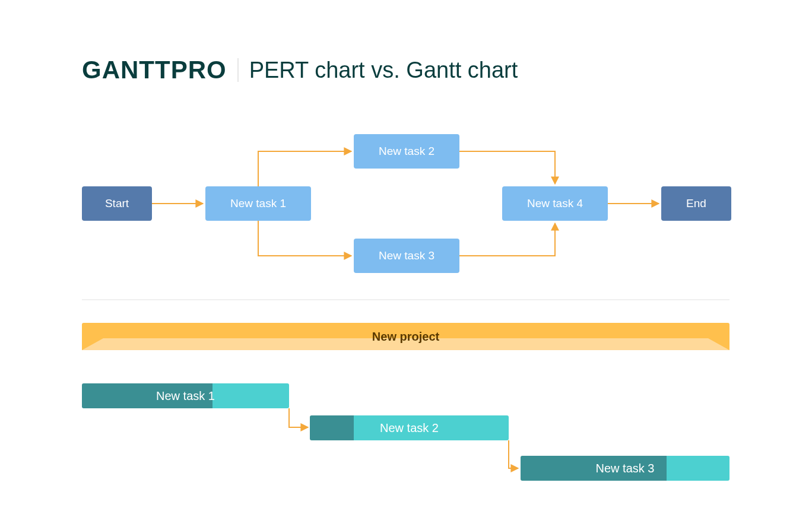 The image size is (812, 527). Describe the element at coordinates (238, 70) in the screenshot. I see `header-divider` at that location.